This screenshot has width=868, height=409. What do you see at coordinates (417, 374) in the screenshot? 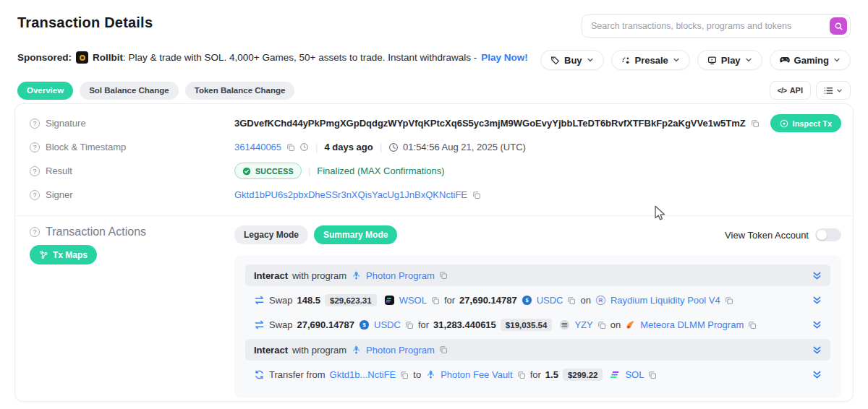
I see `to-word: to` at bounding box center [417, 374].